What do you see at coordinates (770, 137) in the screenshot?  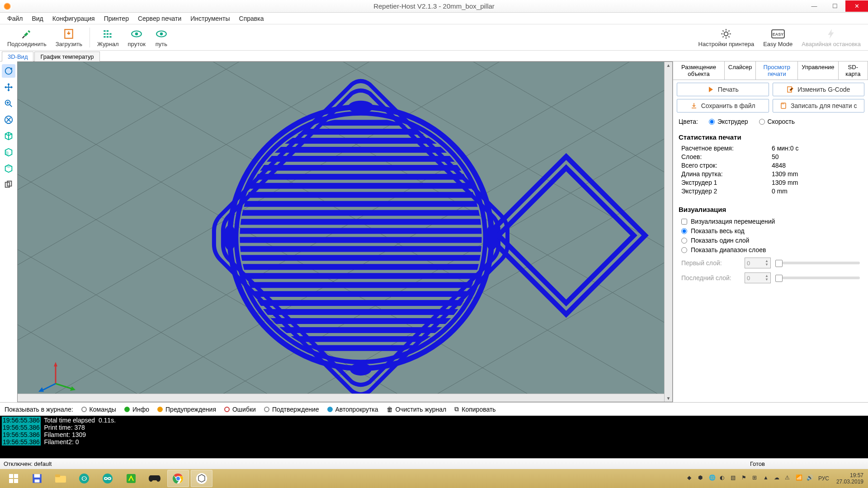 I see `stats-title: Статистика печати` at bounding box center [770, 137].